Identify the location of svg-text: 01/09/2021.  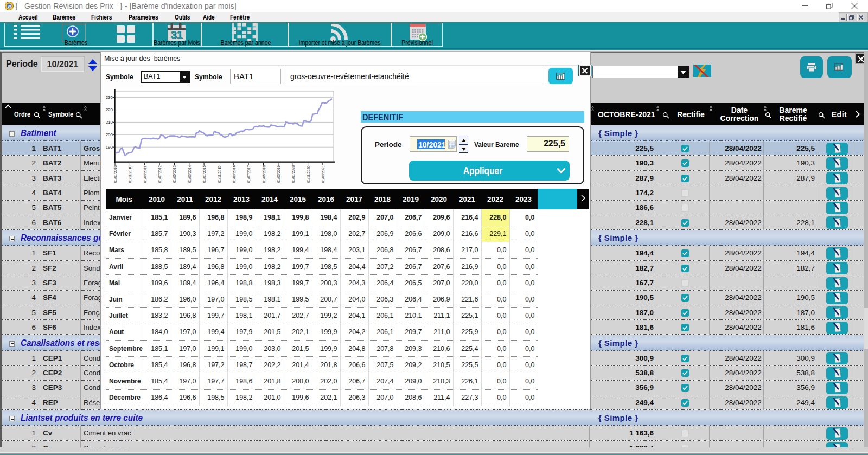
(323, 174).